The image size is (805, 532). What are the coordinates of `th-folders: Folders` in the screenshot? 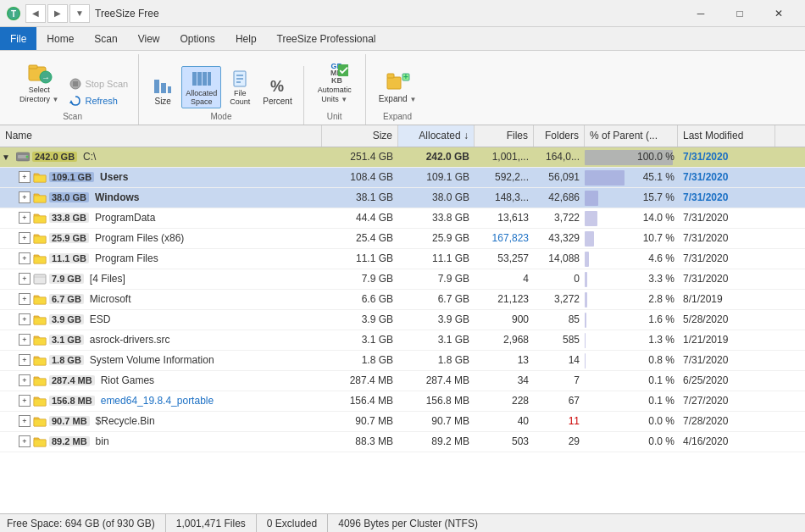 It's located at (559, 136).